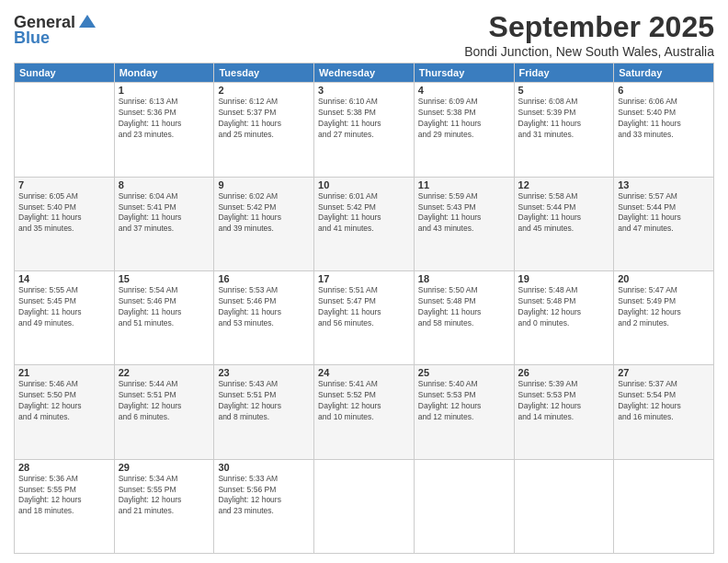 This screenshot has width=728, height=563. Describe the element at coordinates (664, 130) in the screenshot. I see `calendar-cell: 6Sunrise: 6:06 AM Sunset: 5:40 PM Daylig…` at that location.